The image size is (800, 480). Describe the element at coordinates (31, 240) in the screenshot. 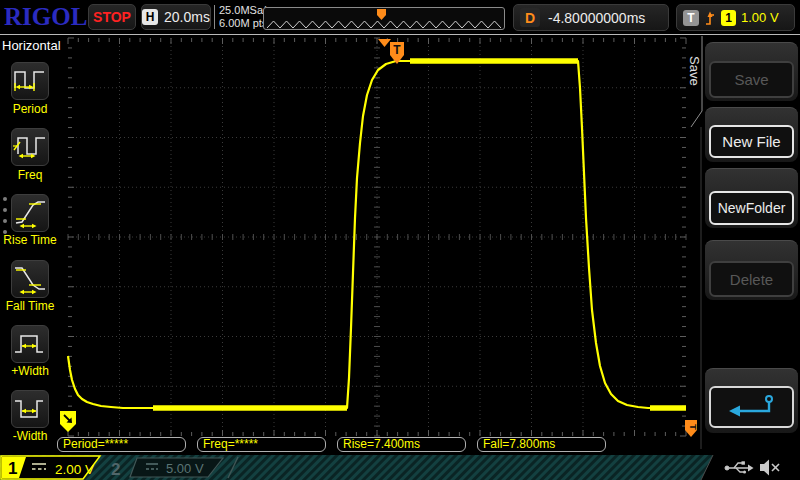

I see `menu-label-rise-time: Rise Time` at that location.